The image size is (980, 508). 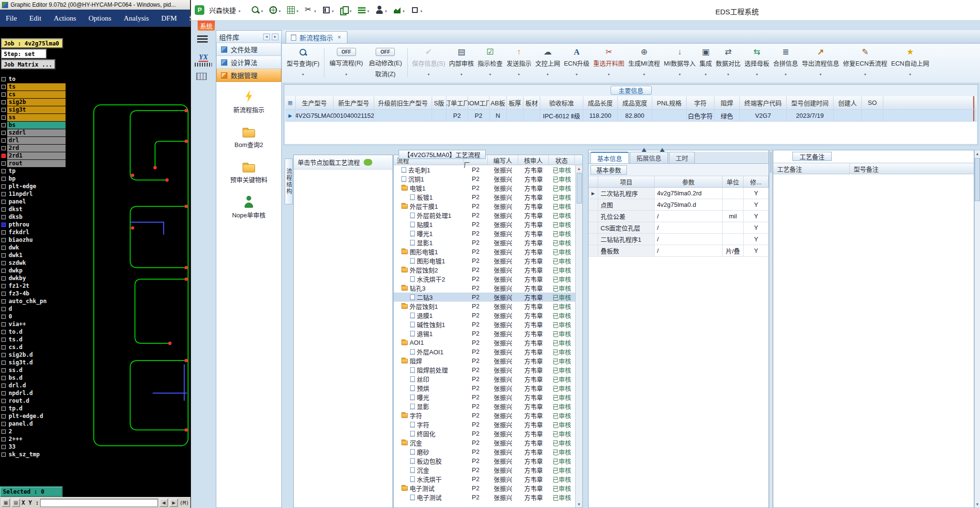 What do you see at coordinates (99, 503) in the screenshot?
I see `xy-input` at bounding box center [99, 503].